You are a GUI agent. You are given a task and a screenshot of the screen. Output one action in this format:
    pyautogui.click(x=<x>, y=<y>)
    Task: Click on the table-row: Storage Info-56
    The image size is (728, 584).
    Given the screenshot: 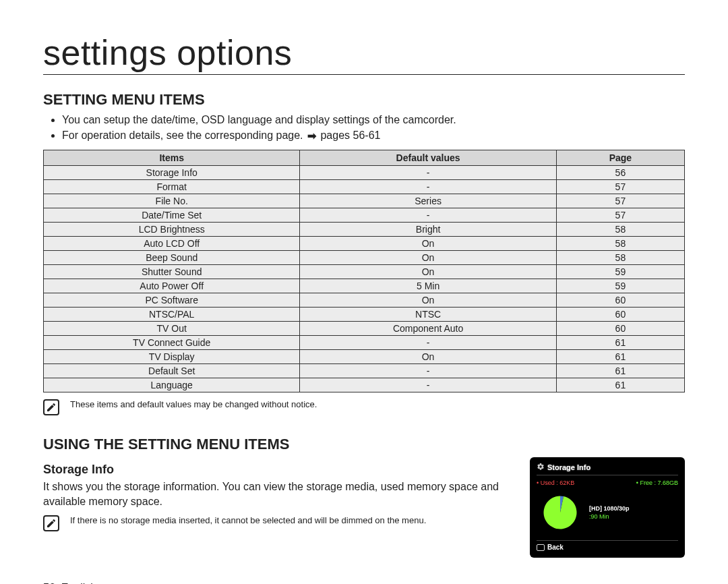 What is the action you would take?
    pyautogui.click(x=364, y=173)
    